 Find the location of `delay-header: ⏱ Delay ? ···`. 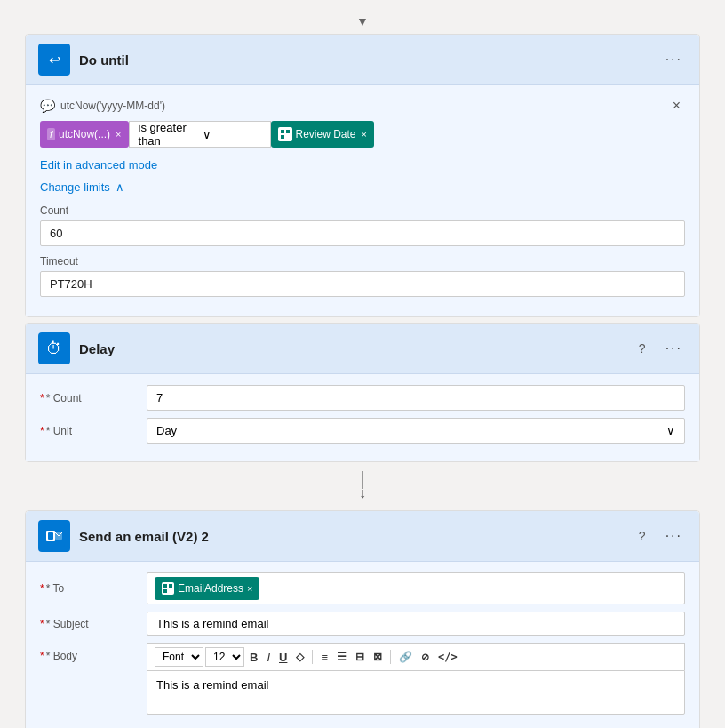

delay-header: ⏱ Delay ? ··· is located at coordinates (362, 348).